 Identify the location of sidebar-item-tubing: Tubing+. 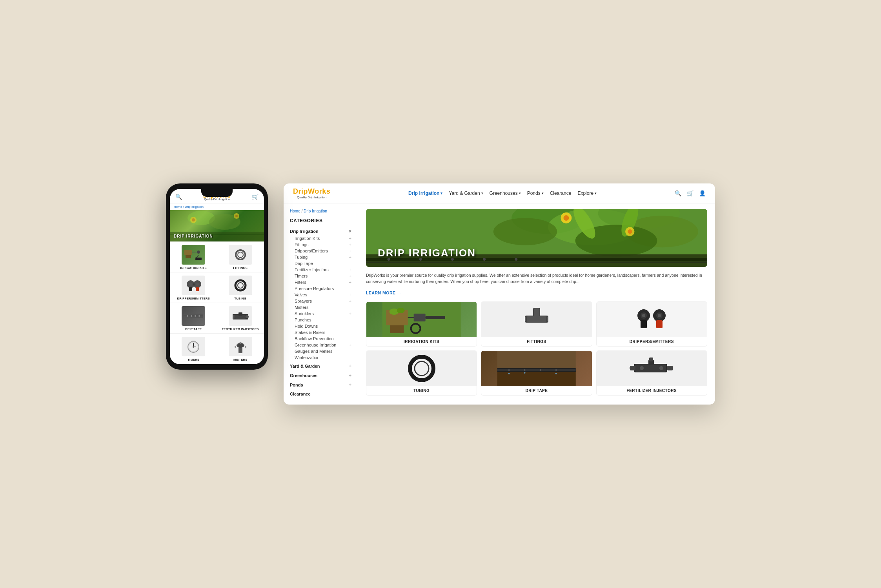
(323, 257).